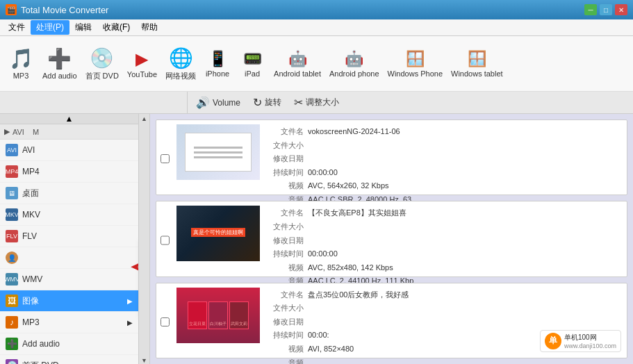  What do you see at coordinates (288, 361) in the screenshot?
I see `audio-label3: 音频` at bounding box center [288, 361].